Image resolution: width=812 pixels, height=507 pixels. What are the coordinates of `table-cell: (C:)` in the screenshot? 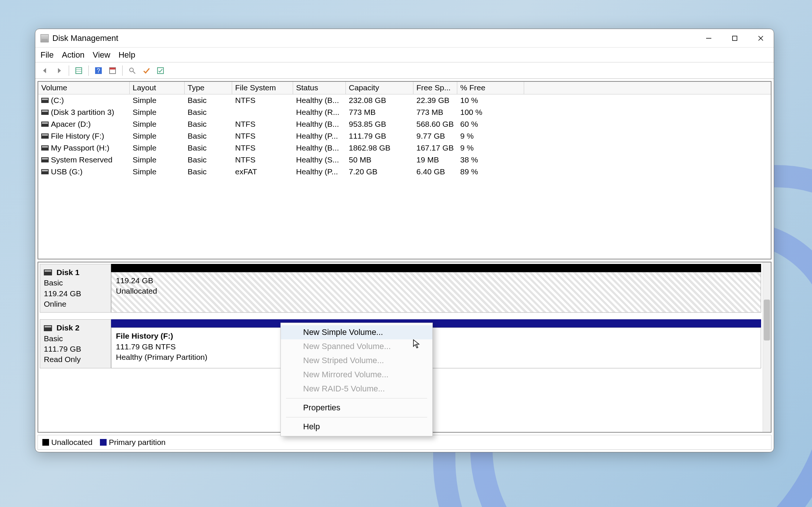 It's located at (84, 100).